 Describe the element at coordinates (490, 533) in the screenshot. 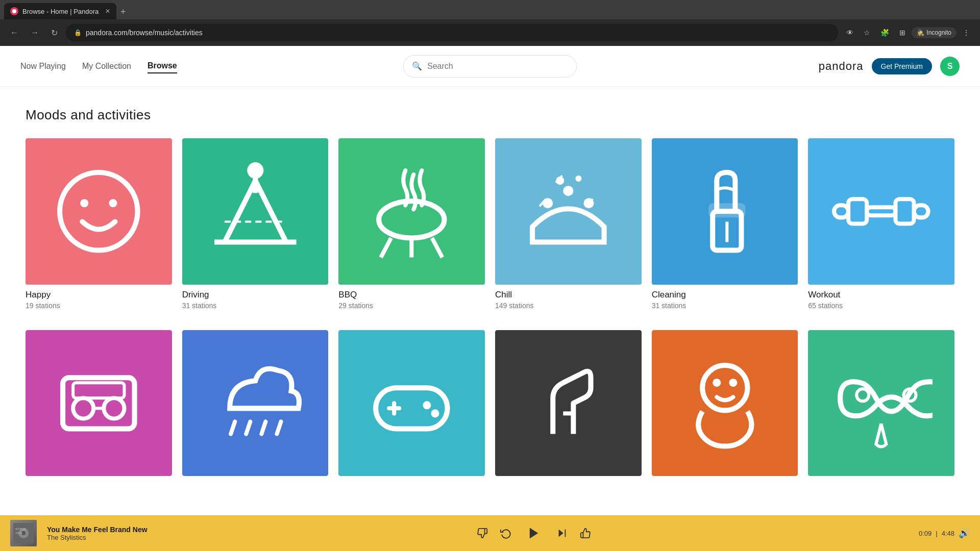

I see `player-bar: STYLIS TICS You Make Me Feel Brand New T…` at that location.